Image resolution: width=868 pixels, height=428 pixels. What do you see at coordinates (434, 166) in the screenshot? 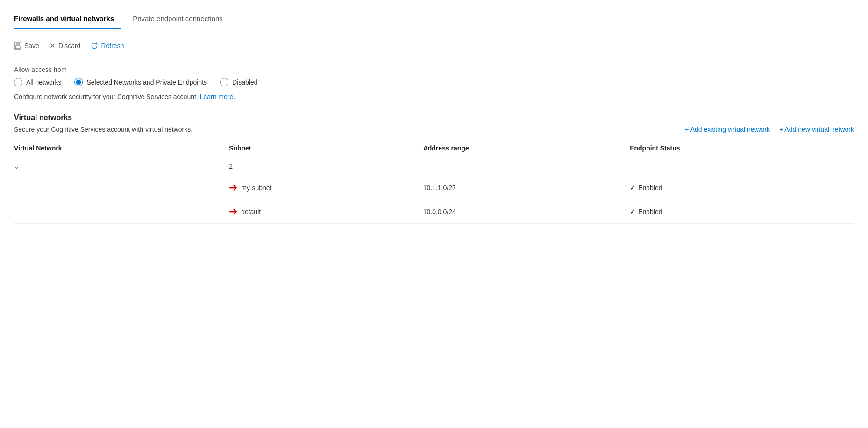
I see `table-row: ⌄ 2` at bounding box center [434, 166].